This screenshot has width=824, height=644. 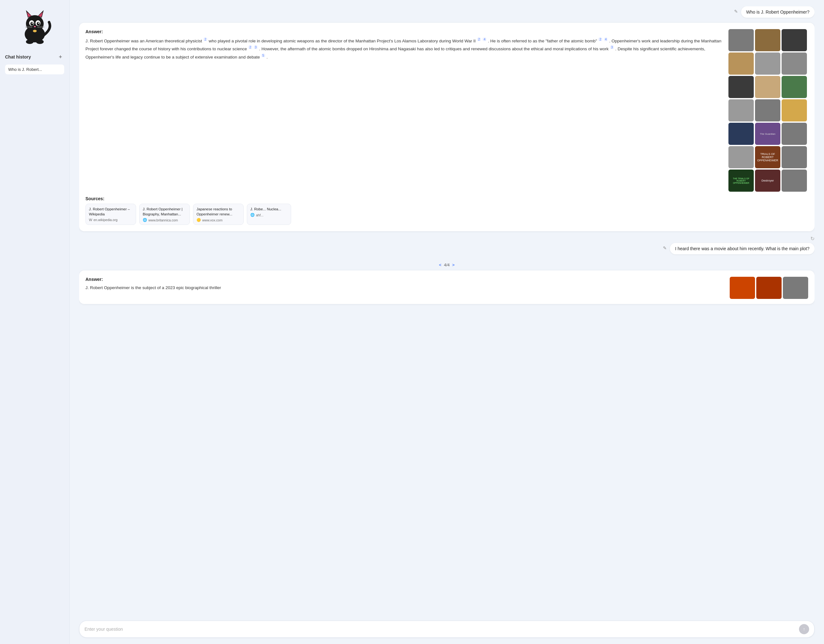 What do you see at coordinates (111, 212) in the screenshot?
I see `source-title-0: J. Robert Oppenheimer – Wikipedia` at bounding box center [111, 212].